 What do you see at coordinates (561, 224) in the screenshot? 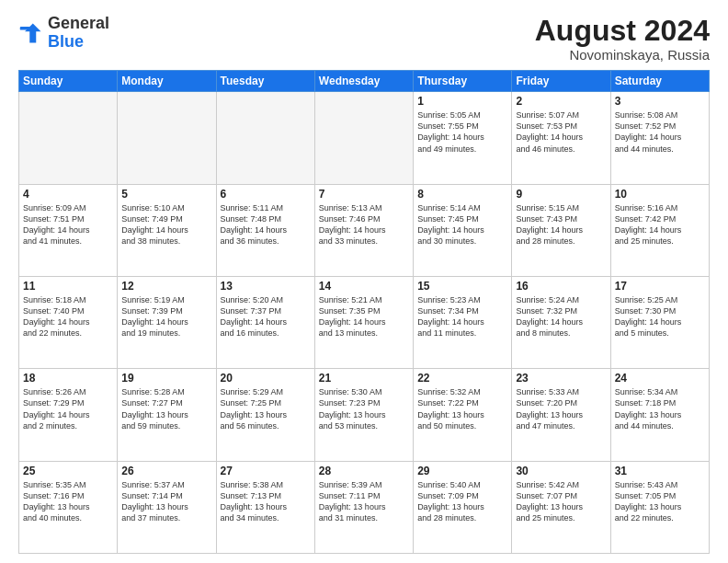
I see `cell-info: Sunrise: 5:15 AMSunset: 7:43 PMDaylight:…` at bounding box center [561, 224].